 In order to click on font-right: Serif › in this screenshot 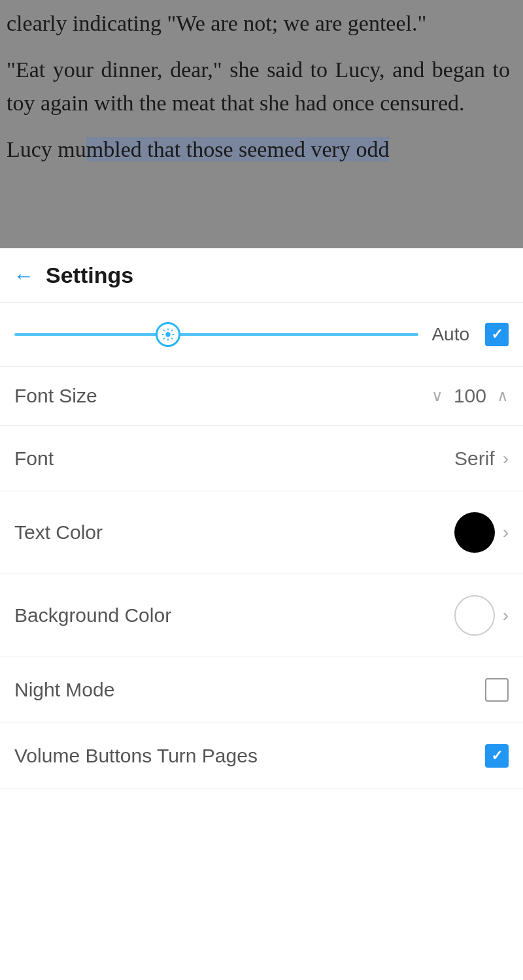, I will do `click(481, 459)`.